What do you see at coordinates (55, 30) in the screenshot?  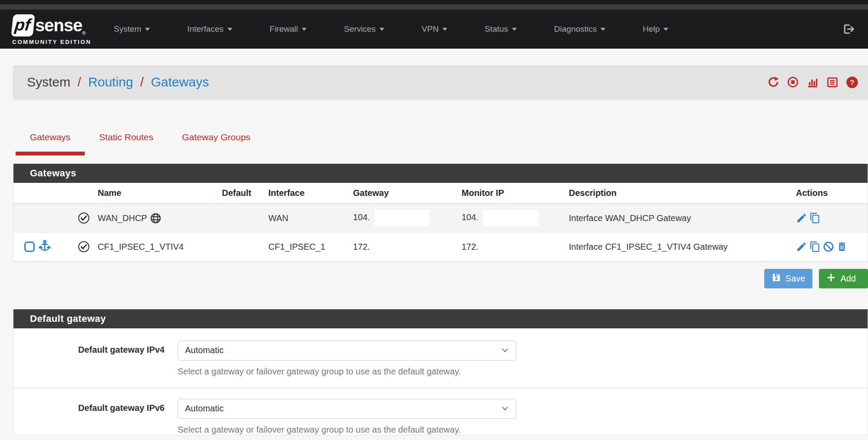 I see `pfsense-logo: pf sense ® COMMUNITY EDITION` at bounding box center [55, 30].